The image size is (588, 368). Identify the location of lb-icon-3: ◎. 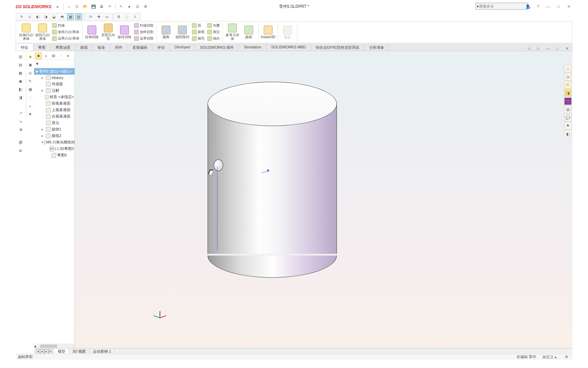
(30, 73).